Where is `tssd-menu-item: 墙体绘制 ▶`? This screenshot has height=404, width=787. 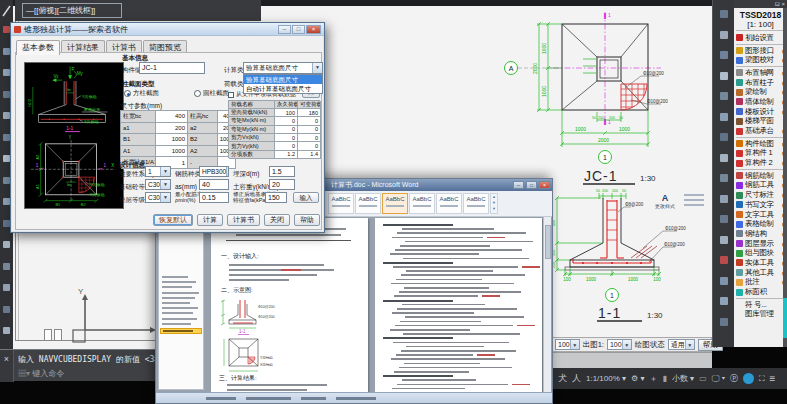 tssd-menu-item: 墙体绘制 ▶ is located at coordinates (760, 102).